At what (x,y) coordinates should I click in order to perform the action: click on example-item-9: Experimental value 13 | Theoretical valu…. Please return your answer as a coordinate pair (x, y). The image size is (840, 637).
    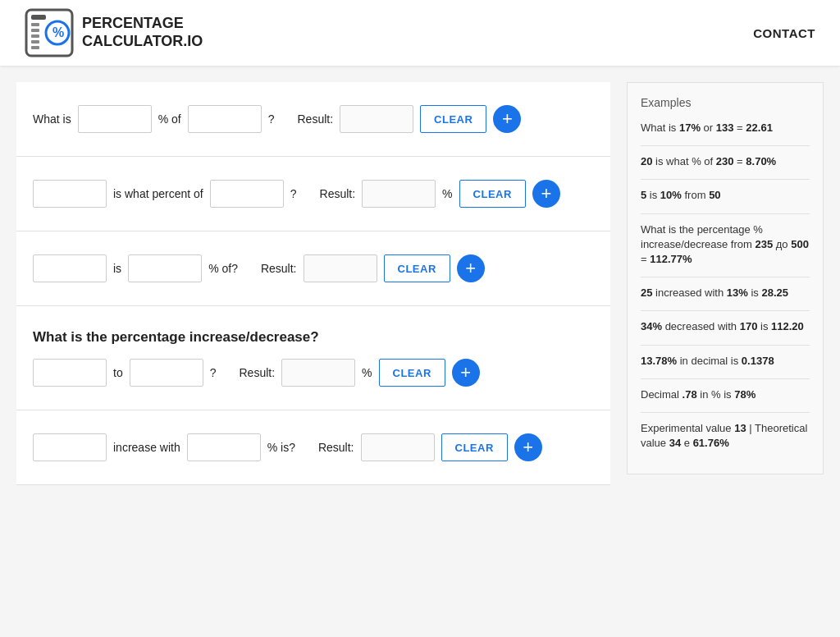
    Looking at the image, I should click on (725, 436).